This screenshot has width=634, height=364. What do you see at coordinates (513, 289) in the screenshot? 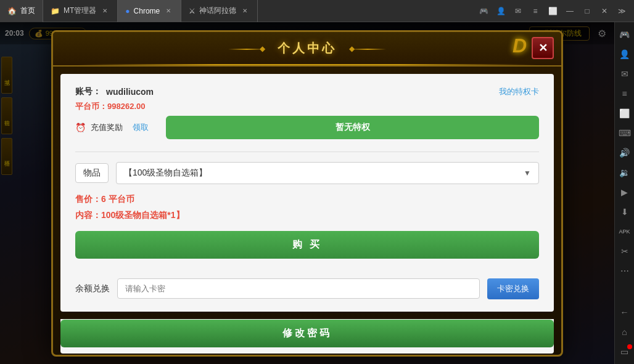
I see `redeem-button: 卡密兑换` at bounding box center [513, 289].